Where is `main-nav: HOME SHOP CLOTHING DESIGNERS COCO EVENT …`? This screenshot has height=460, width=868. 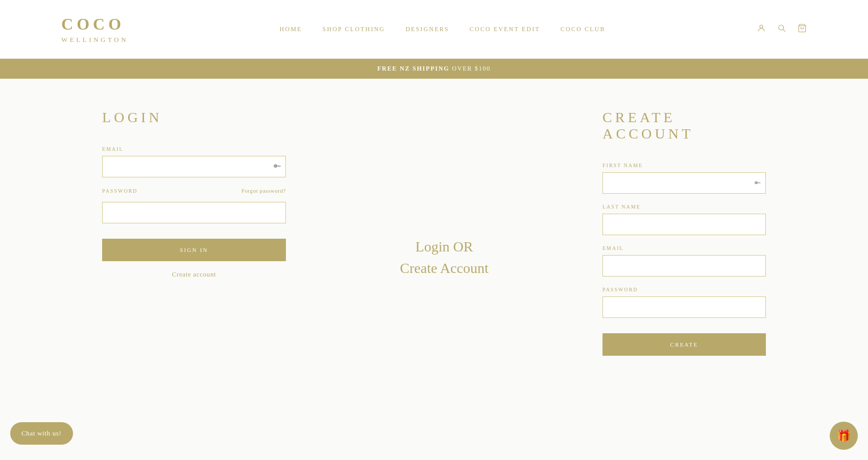 main-nav: HOME SHOP CLOTHING DESIGNERS COCO EVENT … is located at coordinates (443, 30).